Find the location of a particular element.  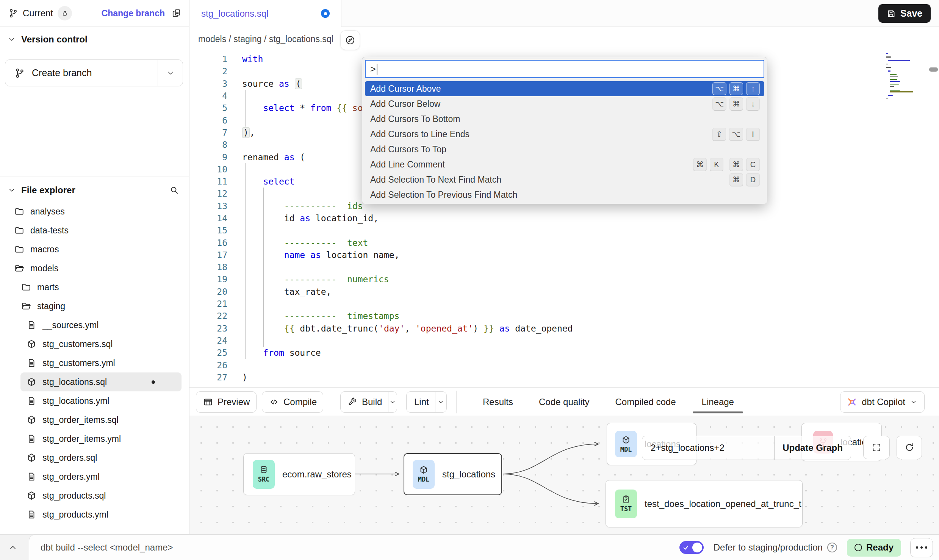

compile-button: Compile is located at coordinates (293, 402).